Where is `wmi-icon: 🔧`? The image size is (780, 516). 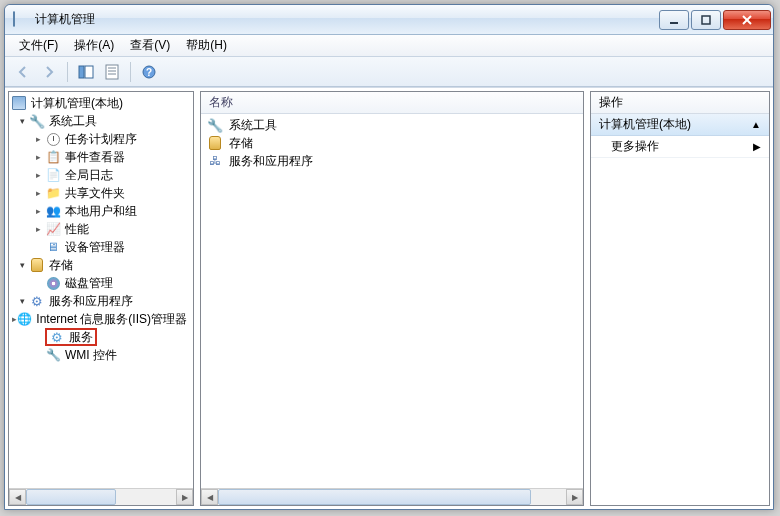 wmi-icon: 🔧 is located at coordinates (53, 355).